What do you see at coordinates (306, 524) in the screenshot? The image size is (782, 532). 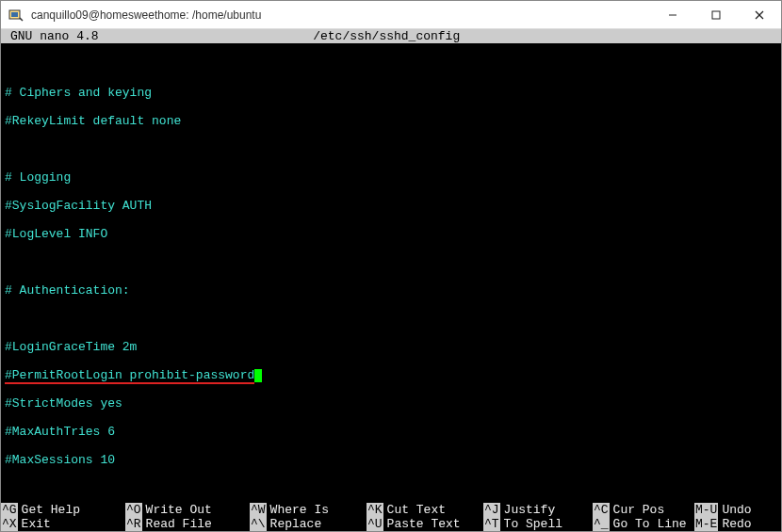 I see `shortcut-item: ^\Replace` at bounding box center [306, 524].